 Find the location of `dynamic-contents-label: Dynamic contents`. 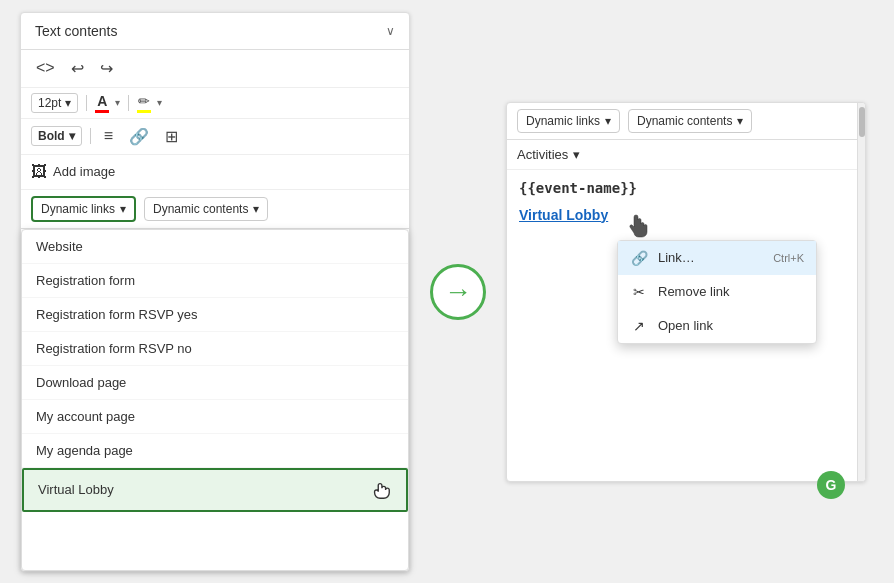

dynamic-contents-label: Dynamic contents is located at coordinates (200, 209).